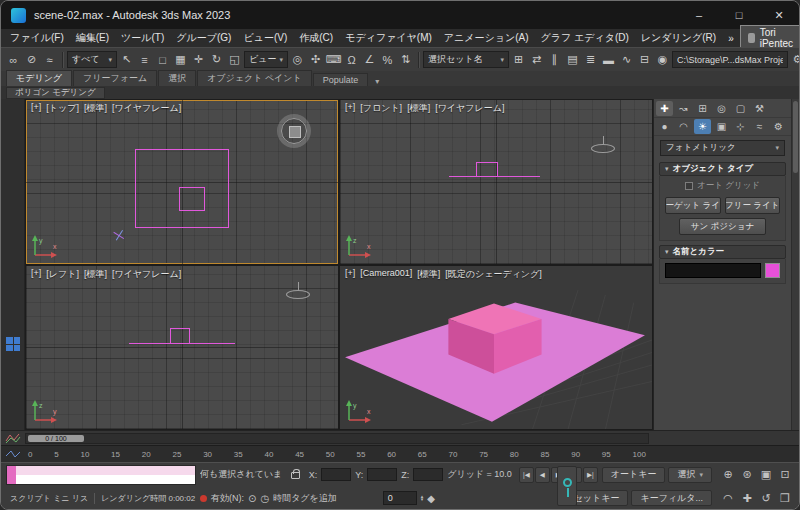 The width and height of the screenshot is (800, 510). I want to click on space-warps-category-icon: ≈, so click(760, 126).